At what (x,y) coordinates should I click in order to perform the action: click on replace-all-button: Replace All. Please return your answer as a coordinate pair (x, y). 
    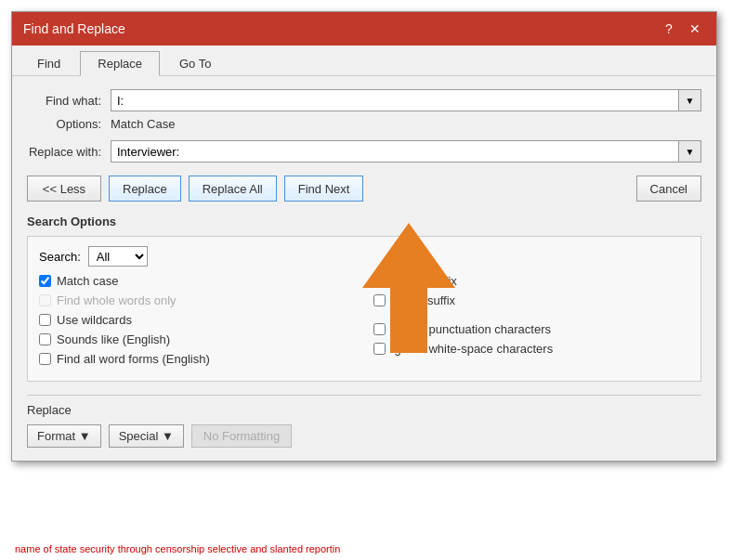
    Looking at the image, I should click on (232, 189).